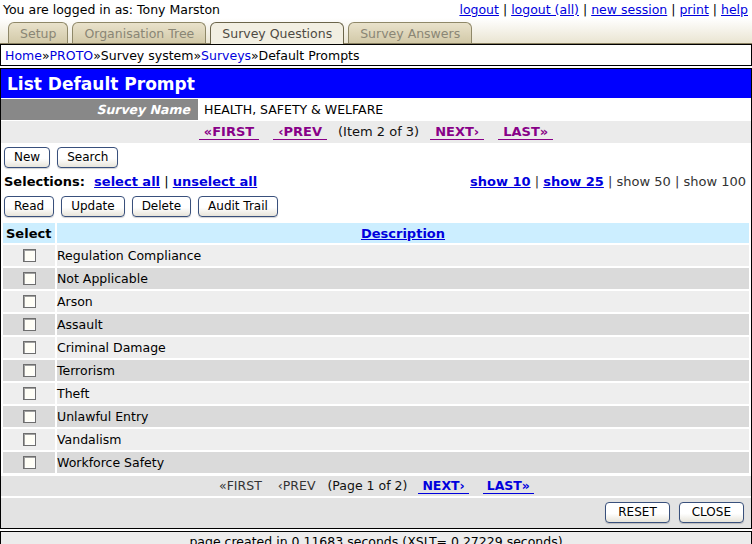 The width and height of the screenshot is (752, 544). Describe the element at coordinates (162, 206) in the screenshot. I see `delete-button: Delete` at that location.